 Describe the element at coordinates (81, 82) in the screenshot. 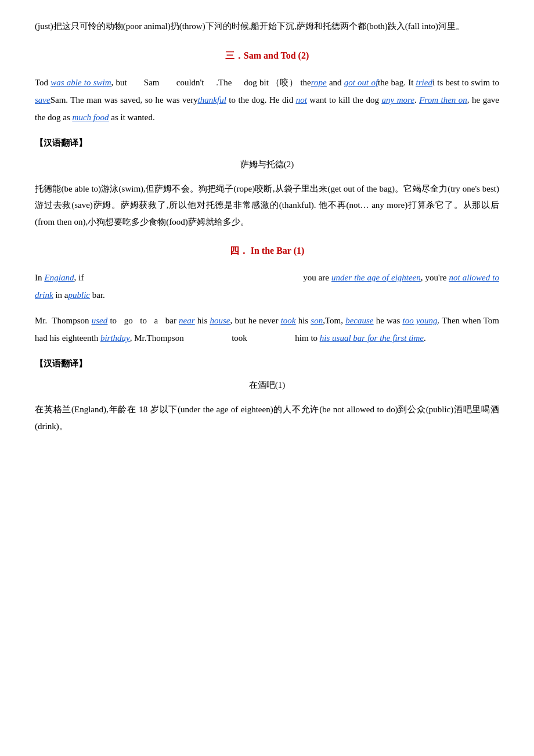

I see `was-able-to-swim-link: was able to swim` at that location.